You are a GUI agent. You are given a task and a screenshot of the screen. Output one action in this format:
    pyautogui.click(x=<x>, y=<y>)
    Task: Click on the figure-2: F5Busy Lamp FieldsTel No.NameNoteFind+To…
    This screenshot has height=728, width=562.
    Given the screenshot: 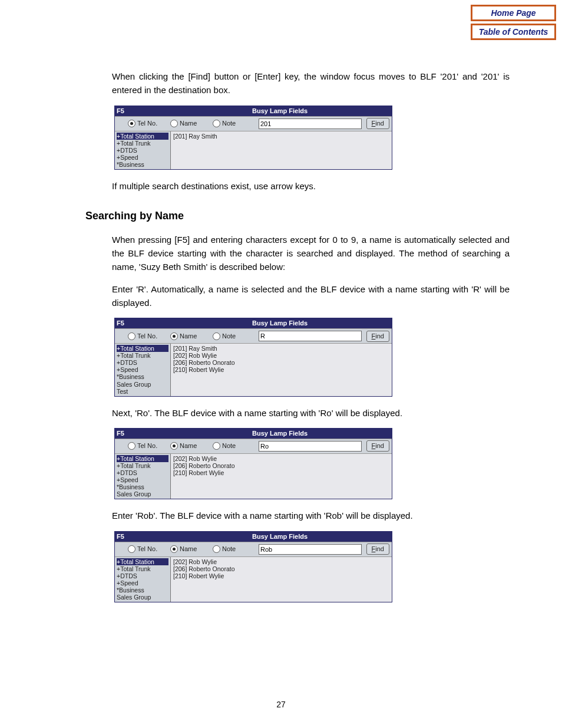 What is the action you would take?
    pyautogui.click(x=311, y=357)
    